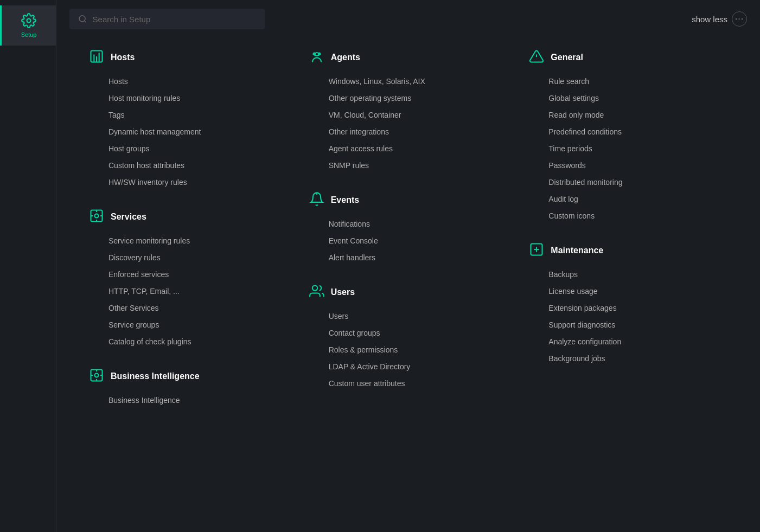 The image size is (760, 532). Describe the element at coordinates (188, 308) in the screenshot. I see `menu-item: Other Services` at that location.